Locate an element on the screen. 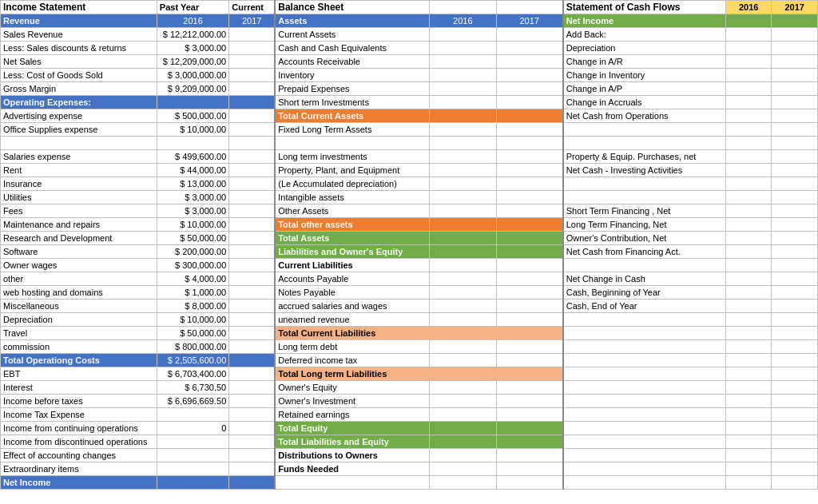 This screenshot has height=504, width=818. empty-cf-18-2017 is located at coordinates (795, 482).